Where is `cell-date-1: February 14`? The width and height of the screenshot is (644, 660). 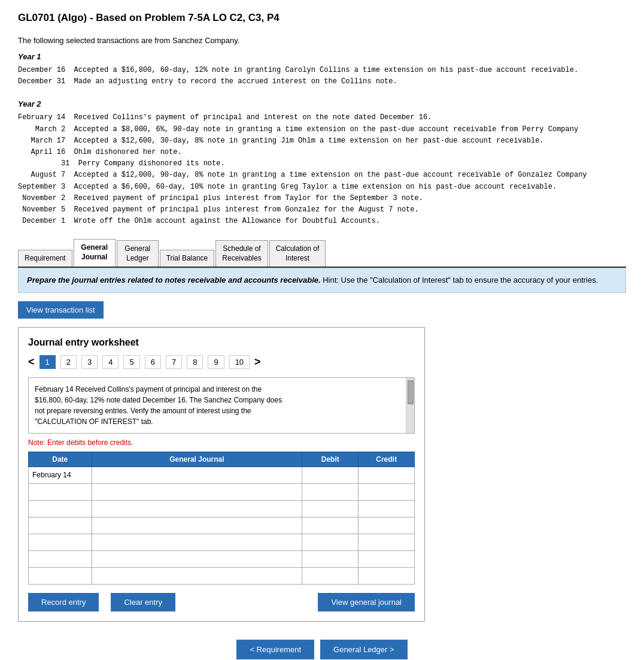
cell-date-1: February 14 is located at coordinates (60, 475).